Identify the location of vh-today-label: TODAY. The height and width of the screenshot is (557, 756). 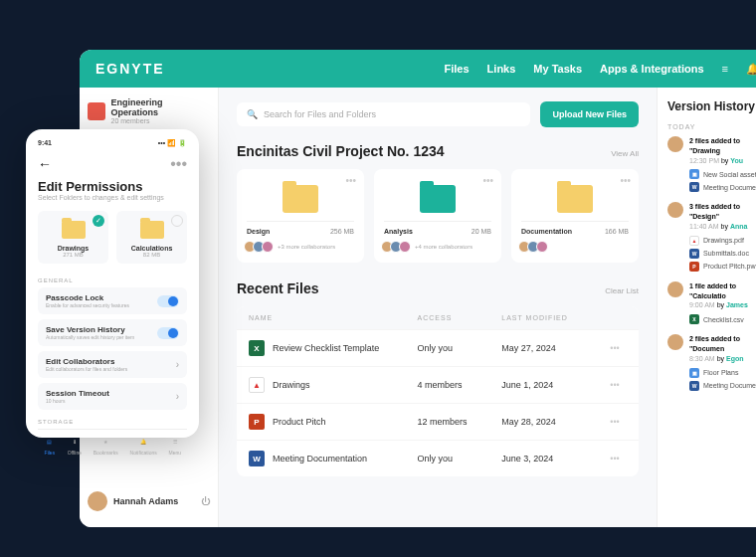
(712, 127).